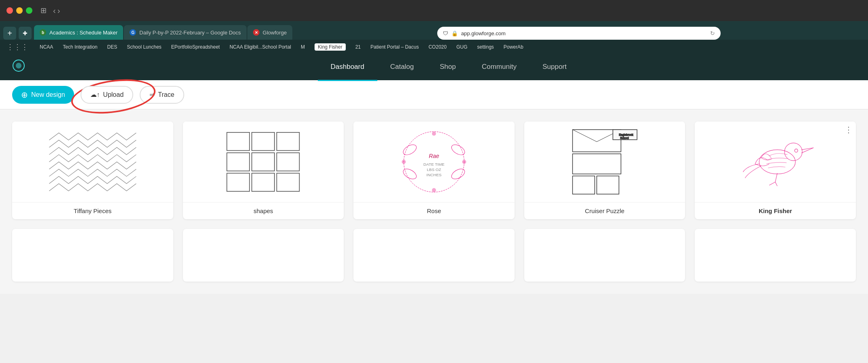 The height and width of the screenshot is (363, 868). I want to click on tab-label-academics: Academics : Schedule Maker, so click(83, 32).